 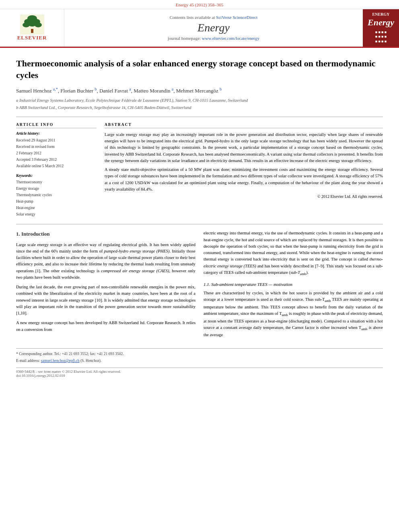 I want to click on journal-homepage: journal homepage: www.elsevier.com/locat…, so click(x=214, y=38).